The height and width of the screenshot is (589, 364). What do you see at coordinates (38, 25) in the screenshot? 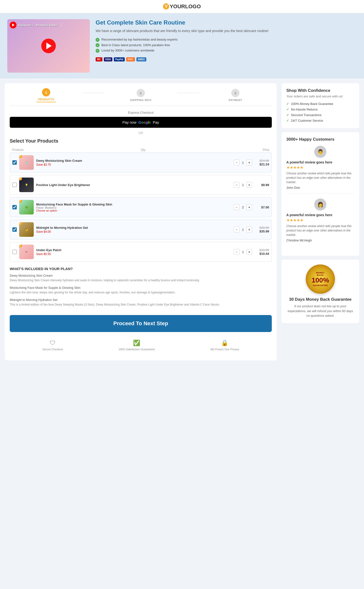
I see `video-title: Glossier — Product Video` at bounding box center [38, 25].